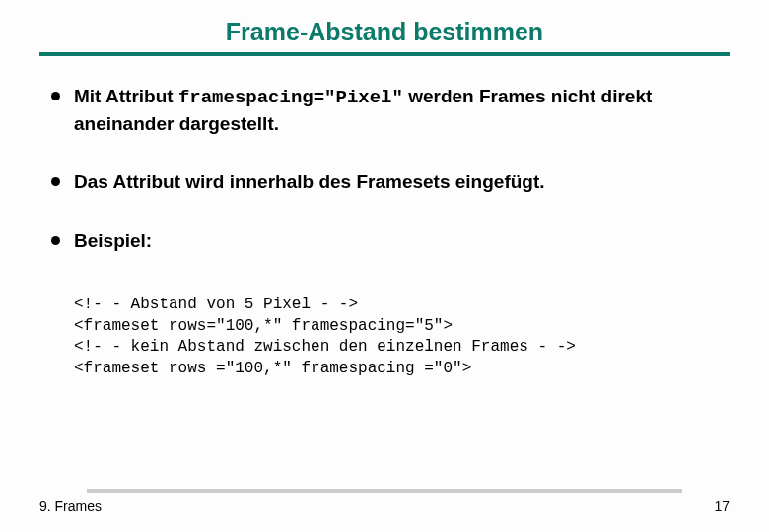 Image resolution: width=769 pixels, height=532 pixels. Describe the element at coordinates (126, 97) in the screenshot. I see `text-fragment: Mit Attribut` at that location.